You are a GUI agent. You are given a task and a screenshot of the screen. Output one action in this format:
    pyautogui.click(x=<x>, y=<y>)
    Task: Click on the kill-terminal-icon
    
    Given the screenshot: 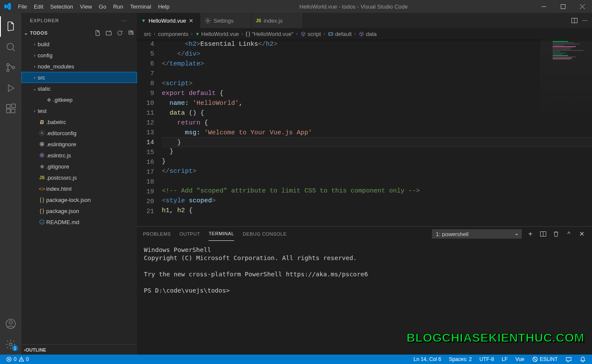 What is the action you would take?
    pyautogui.click(x=556, y=234)
    